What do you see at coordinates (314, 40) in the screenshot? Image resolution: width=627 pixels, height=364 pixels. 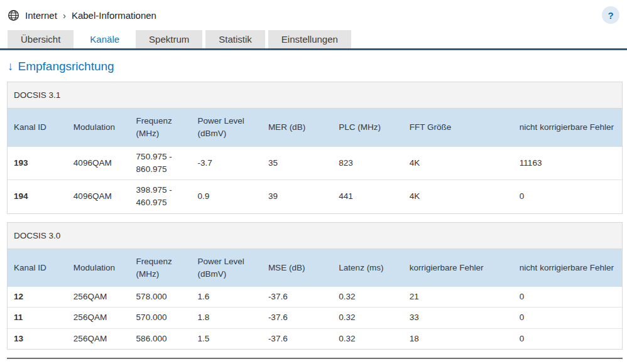 I see `tab-bar: Übersicht Kanäle Spektrum Statistik Eins…` at bounding box center [314, 40].